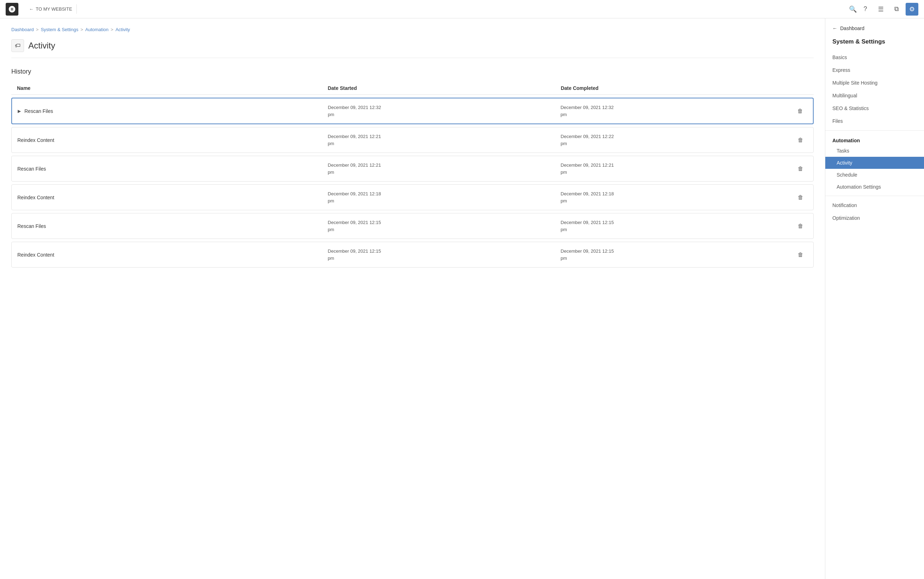 The image size is (924, 579). I want to click on title-icon: 🏷, so click(18, 46).